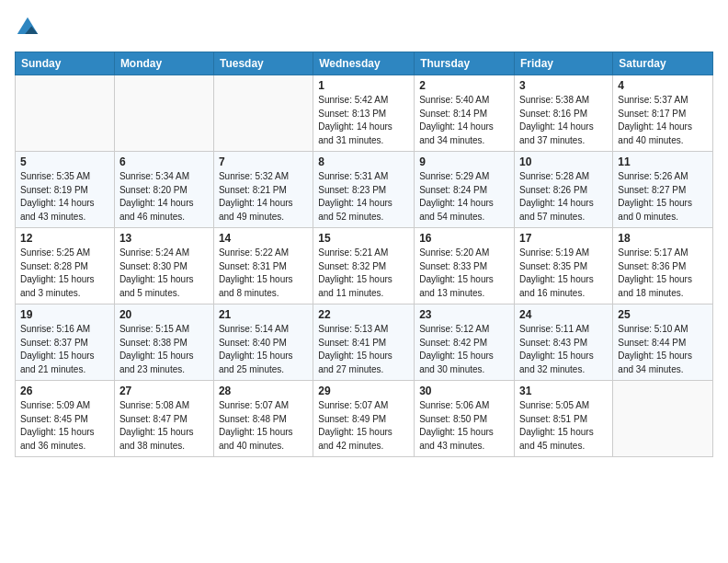 The image size is (728, 563). I want to click on calendar-cell: 4Sunrise: 5:37 AM Sunset: 8:17 PM Daylig…, so click(664, 114).